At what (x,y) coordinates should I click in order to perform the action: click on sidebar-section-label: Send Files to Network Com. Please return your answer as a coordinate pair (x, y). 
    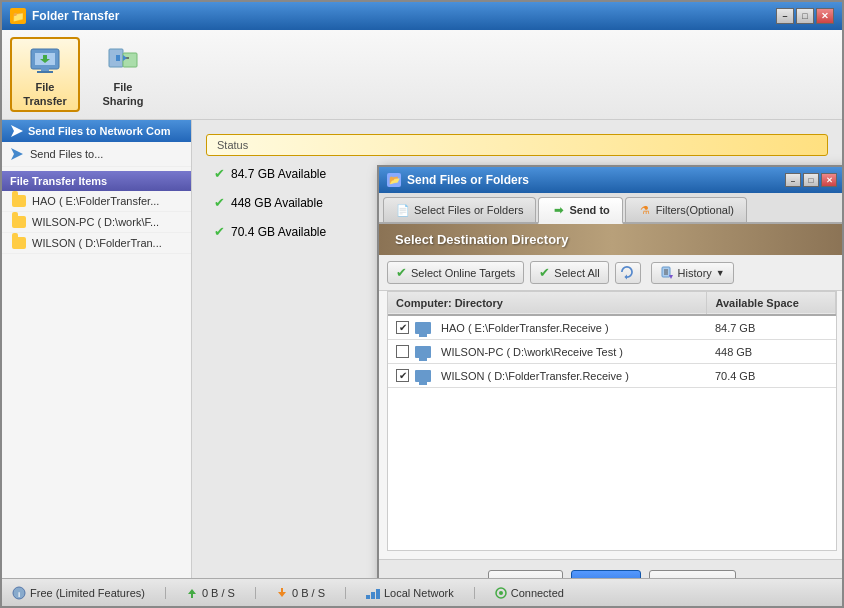
    Looking at the image, I should click on (99, 131).